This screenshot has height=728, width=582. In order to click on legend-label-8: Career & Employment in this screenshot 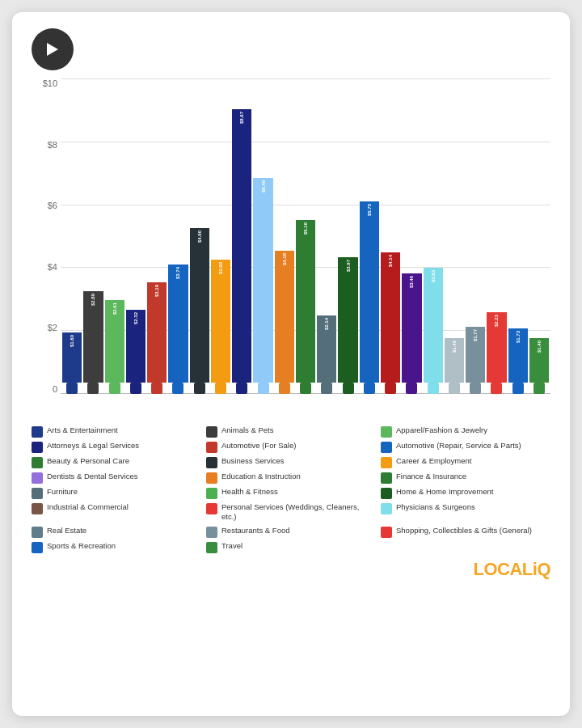, I will do `click(433, 461)`.